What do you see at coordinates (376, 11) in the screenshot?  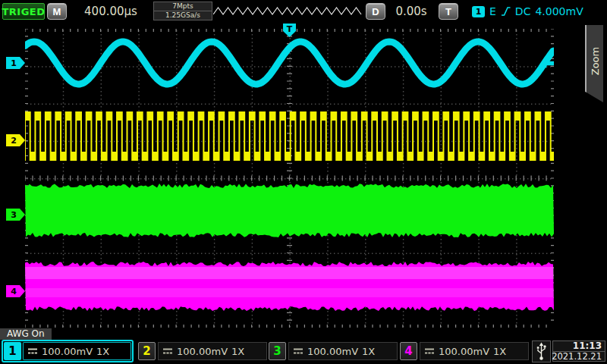 I see `delay-menu-button: D` at bounding box center [376, 11].